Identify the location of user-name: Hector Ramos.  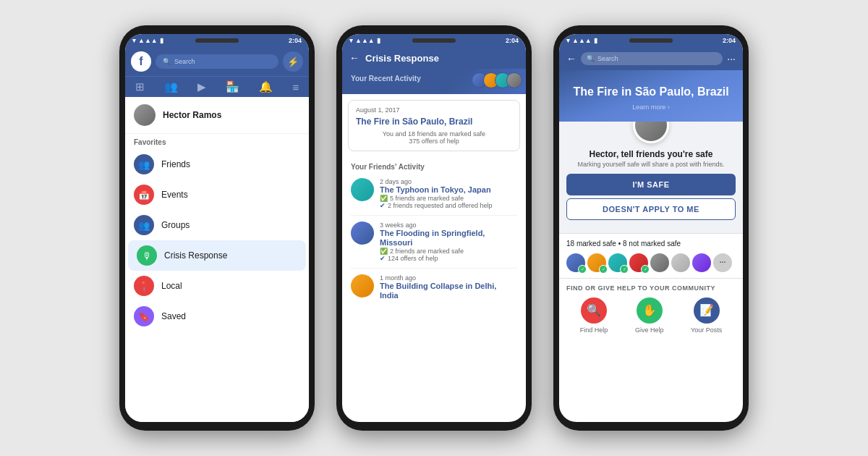
(192, 115).